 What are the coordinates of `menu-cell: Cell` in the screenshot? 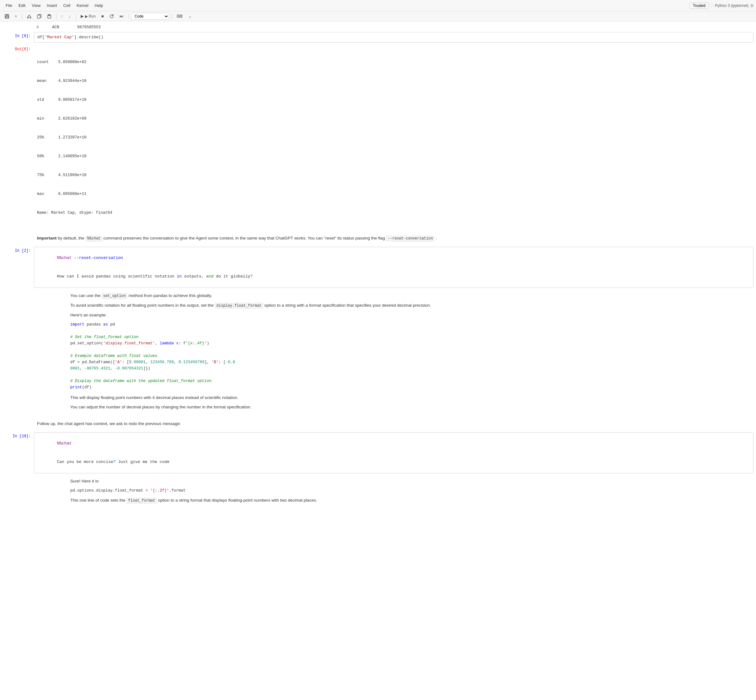 It's located at (67, 5).